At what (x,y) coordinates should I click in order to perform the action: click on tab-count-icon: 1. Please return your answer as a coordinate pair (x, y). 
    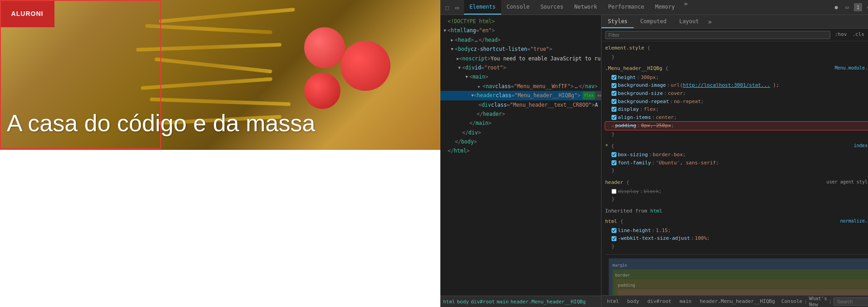
    Looking at the image, I should click on (858, 7).